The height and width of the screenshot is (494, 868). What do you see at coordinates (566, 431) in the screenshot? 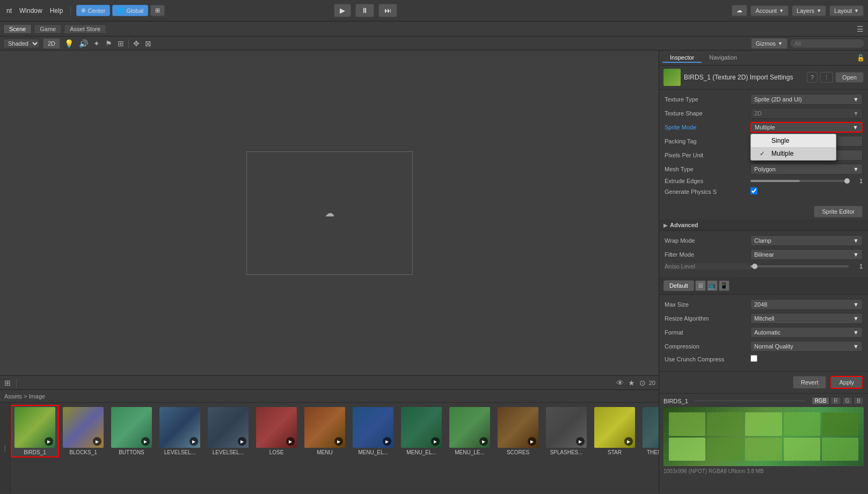
I see `asset-item-splashes: ▶ SPLASHES...` at bounding box center [566, 431].